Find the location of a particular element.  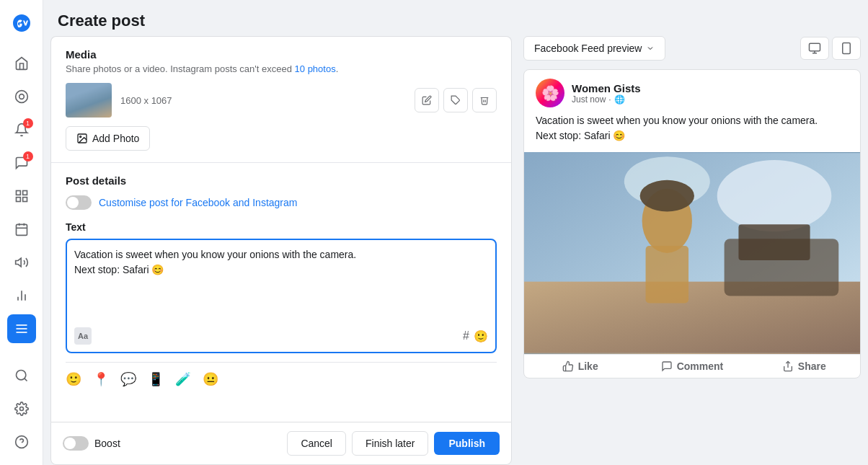

emoji-experiment: 🧪 is located at coordinates (183, 379).